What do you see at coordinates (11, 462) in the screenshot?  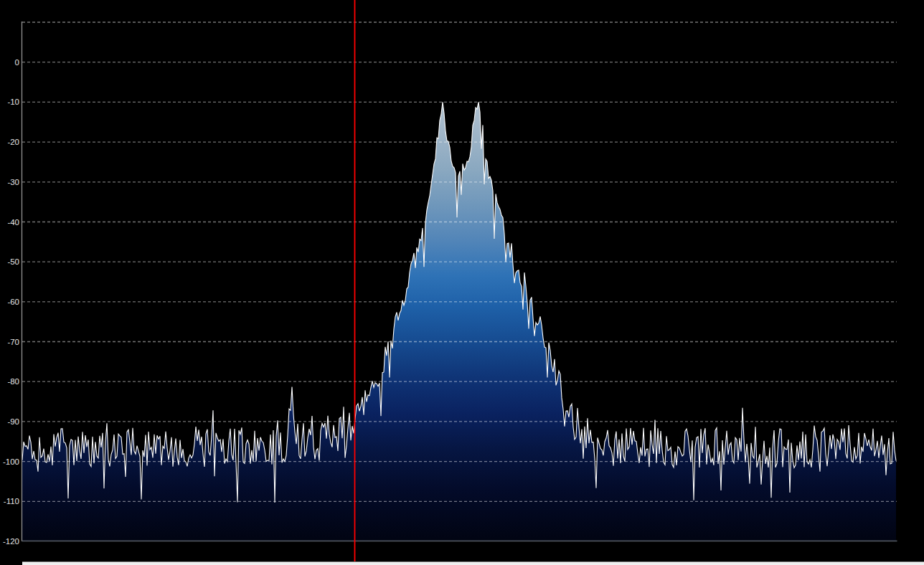 I see `db-tick-label: -100` at bounding box center [11, 462].